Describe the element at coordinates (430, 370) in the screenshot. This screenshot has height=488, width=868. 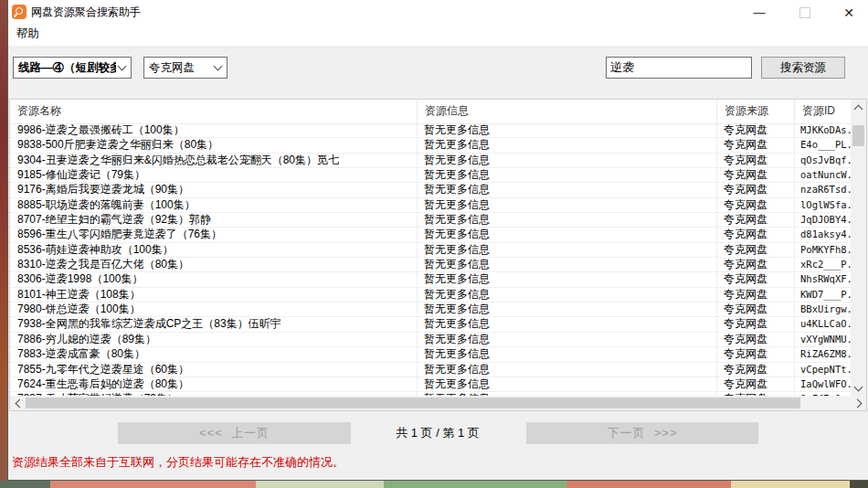
I see `table-row: 7855-九零年代之逆袭星途（60集） 暂无更多信息 夸克网盘 vCpepNTt…` at that location.